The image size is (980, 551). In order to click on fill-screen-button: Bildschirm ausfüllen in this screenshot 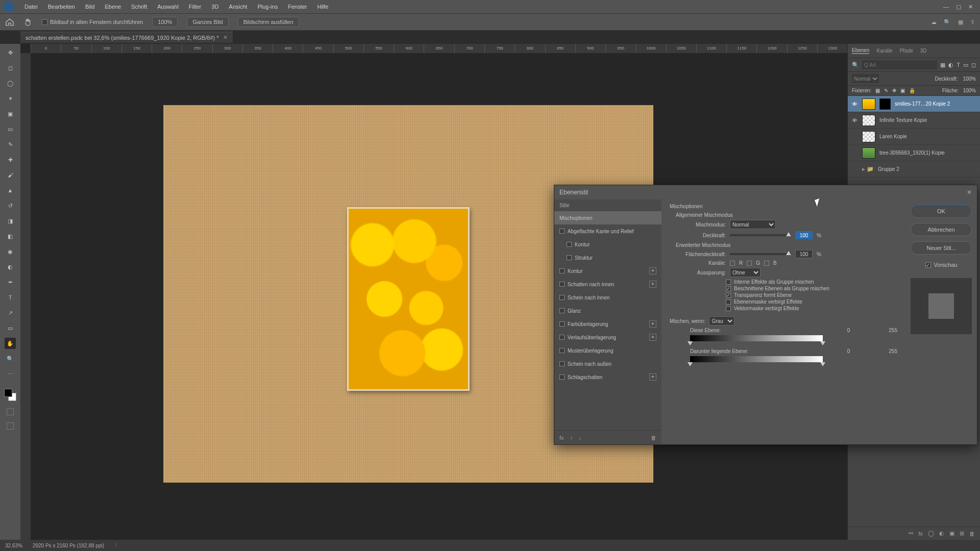, I will do `click(268, 22)`.